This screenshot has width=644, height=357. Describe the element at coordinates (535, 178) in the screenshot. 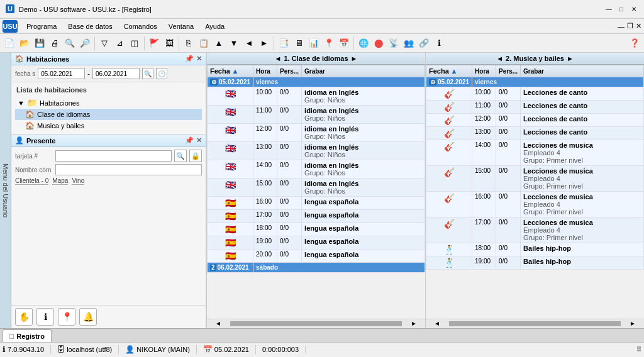

I see `table-row: 🎸 15:00 0/0 Lecciones de musicaEmpleado …` at that location.